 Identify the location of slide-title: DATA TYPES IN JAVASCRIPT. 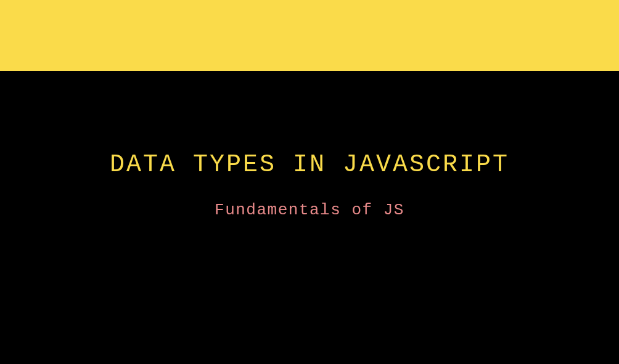
(310, 165).